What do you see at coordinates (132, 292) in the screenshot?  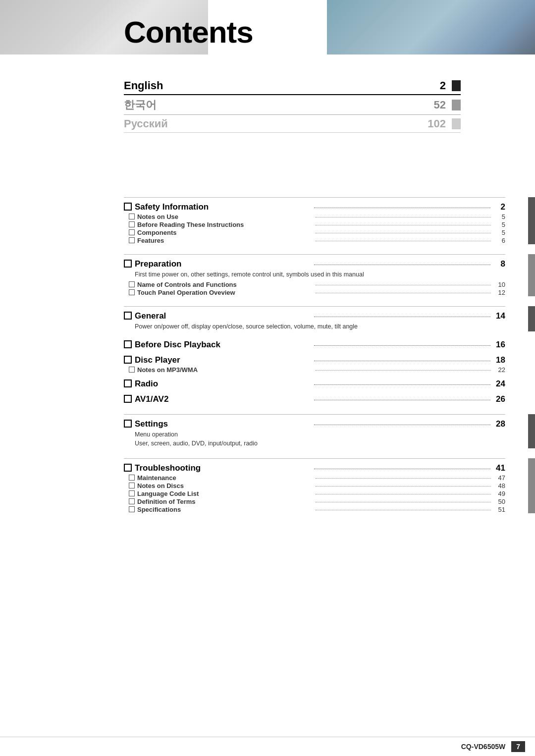 I see `checkbox-touch-panel` at bounding box center [132, 292].